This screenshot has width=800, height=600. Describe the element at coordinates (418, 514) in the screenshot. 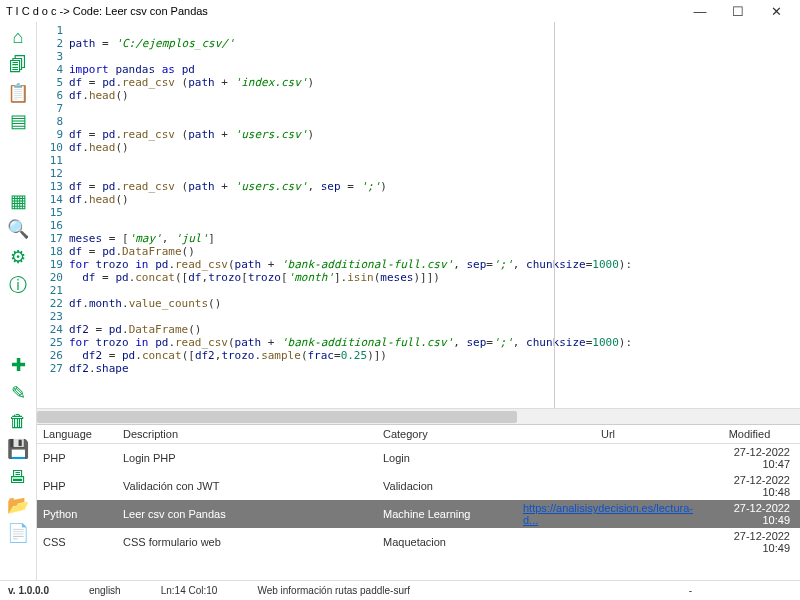

I see `table-row: PythonLeer csv con PandasMachine Learnin…` at that location.